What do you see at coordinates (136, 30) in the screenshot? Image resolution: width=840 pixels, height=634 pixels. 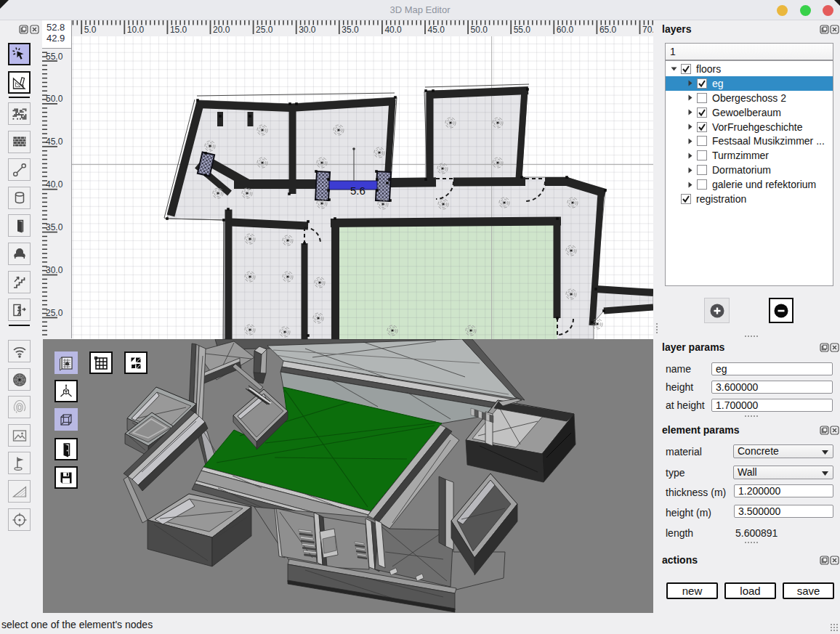 I see `svg-text: 10.0` at bounding box center [136, 30].